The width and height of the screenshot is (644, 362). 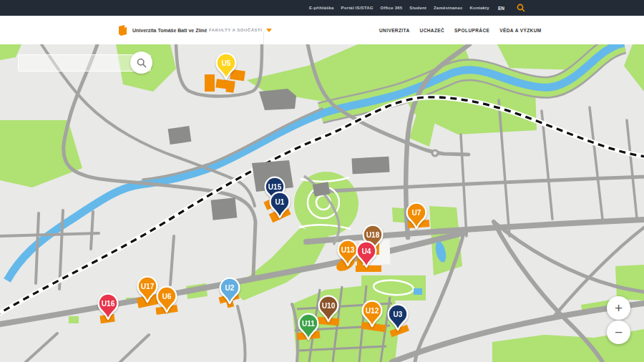 What do you see at coordinates (329, 306) in the screenshot?
I see `svg-text: U10` at bounding box center [329, 306].